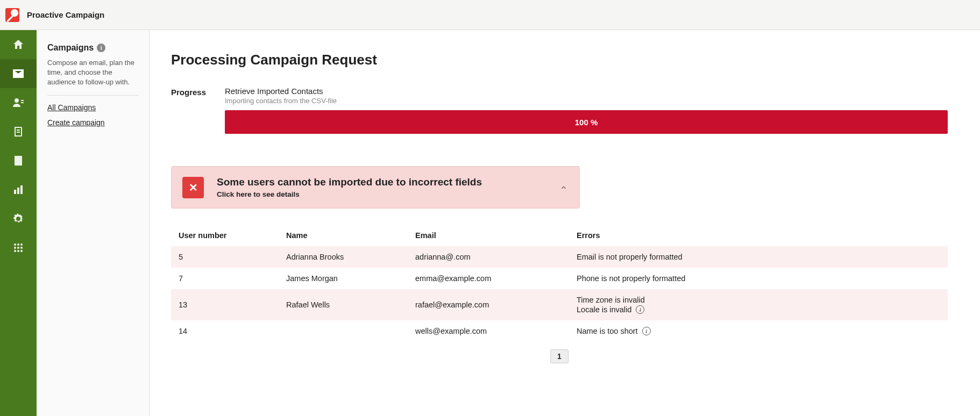  I want to click on sidebar-heading-text: Campaigns, so click(70, 48).